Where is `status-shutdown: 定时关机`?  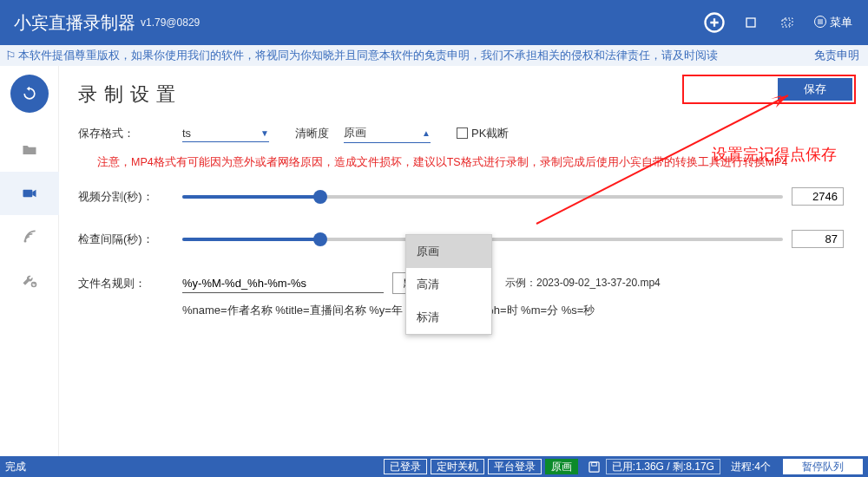 status-shutdown: 定时关机 is located at coordinates (457, 467).